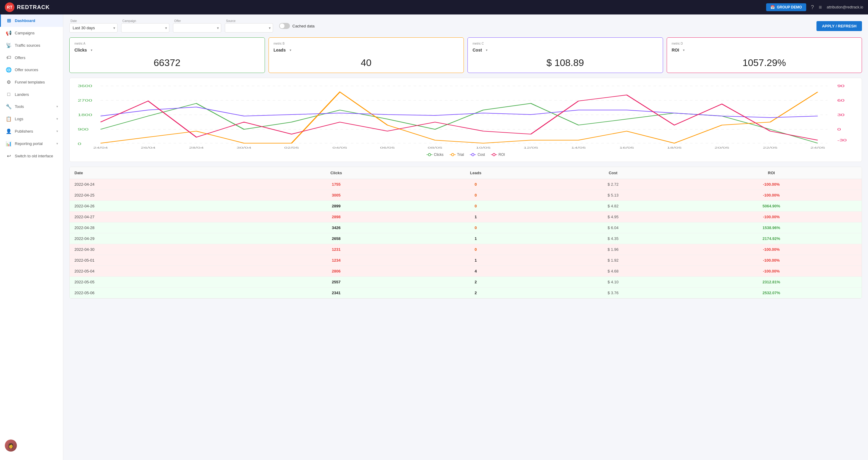 Image resolution: width=868 pixels, height=460 pixels. Describe the element at coordinates (841, 86) in the screenshot. I see `svg-text: 90` at that location.